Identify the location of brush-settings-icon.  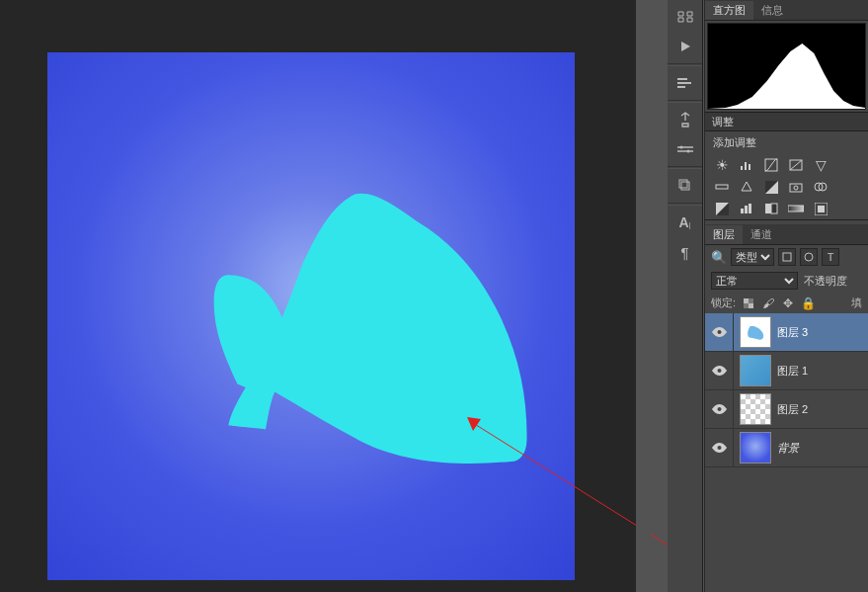
(685, 149).